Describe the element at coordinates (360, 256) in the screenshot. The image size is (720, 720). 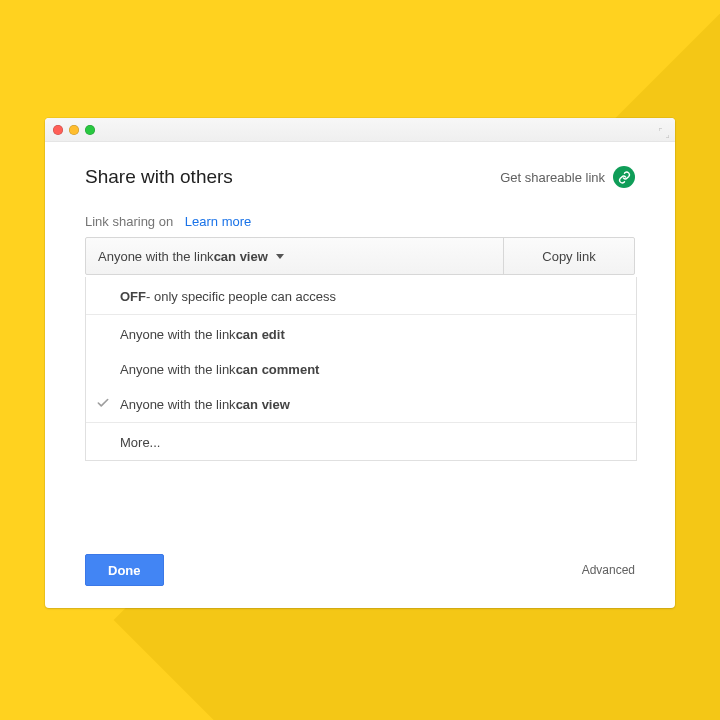
I see `permission-bar: Anyone with the link can view Copy link` at that location.